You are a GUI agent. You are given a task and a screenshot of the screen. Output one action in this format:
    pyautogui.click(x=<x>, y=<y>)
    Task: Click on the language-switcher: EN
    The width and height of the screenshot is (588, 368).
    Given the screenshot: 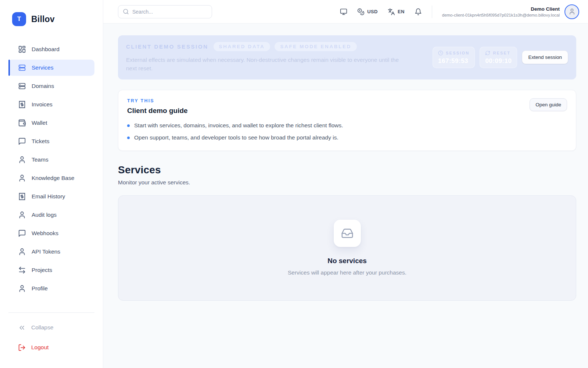 What is the action you would take?
    pyautogui.click(x=396, y=12)
    